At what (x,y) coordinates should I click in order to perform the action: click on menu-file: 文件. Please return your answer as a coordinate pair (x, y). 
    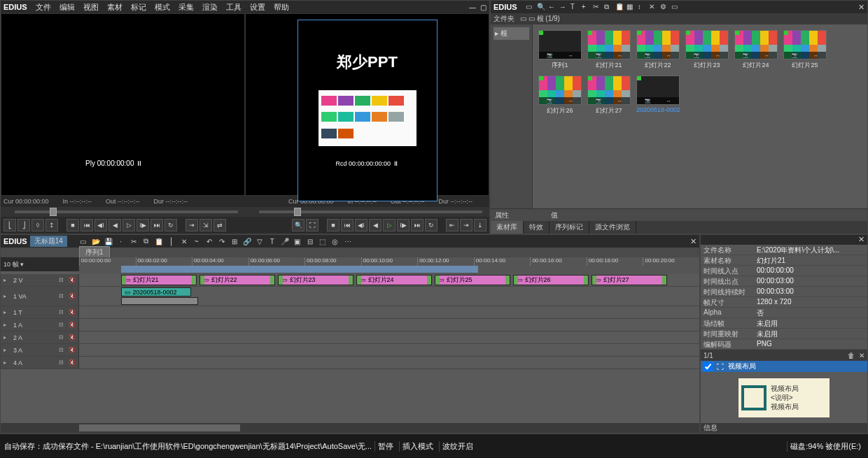
    Looking at the image, I should click on (43, 7).